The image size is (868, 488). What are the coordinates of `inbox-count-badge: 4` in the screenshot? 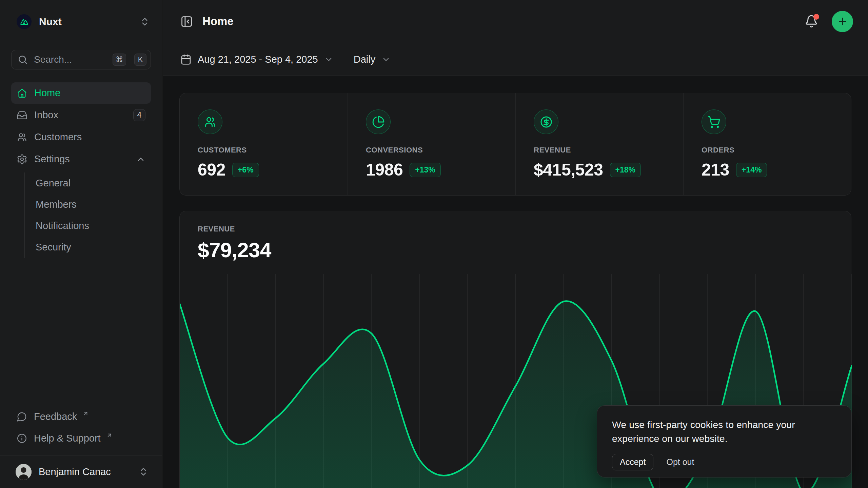 It's located at (139, 115).